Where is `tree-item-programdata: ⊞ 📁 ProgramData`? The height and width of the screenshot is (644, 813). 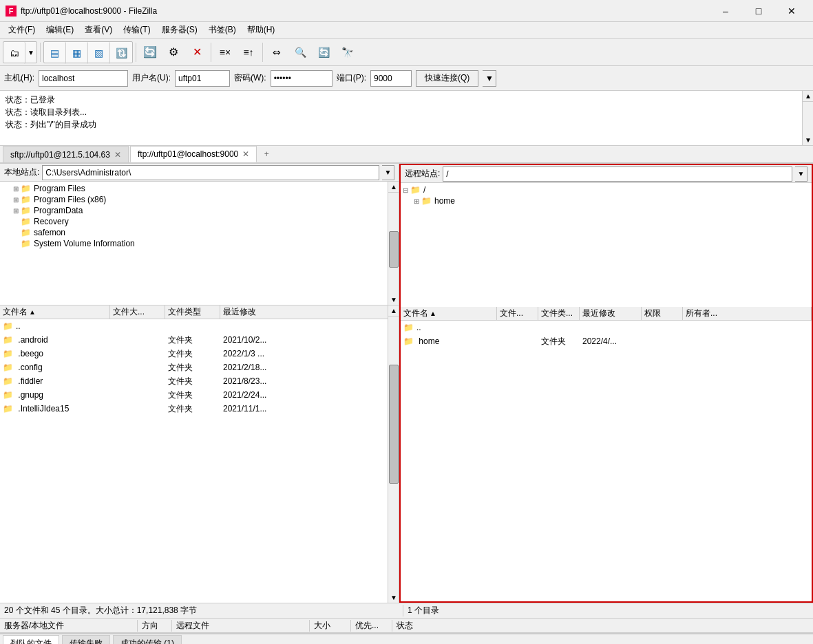
tree-item-programdata: ⊞ 📁 ProgramData is located at coordinates (200, 211).